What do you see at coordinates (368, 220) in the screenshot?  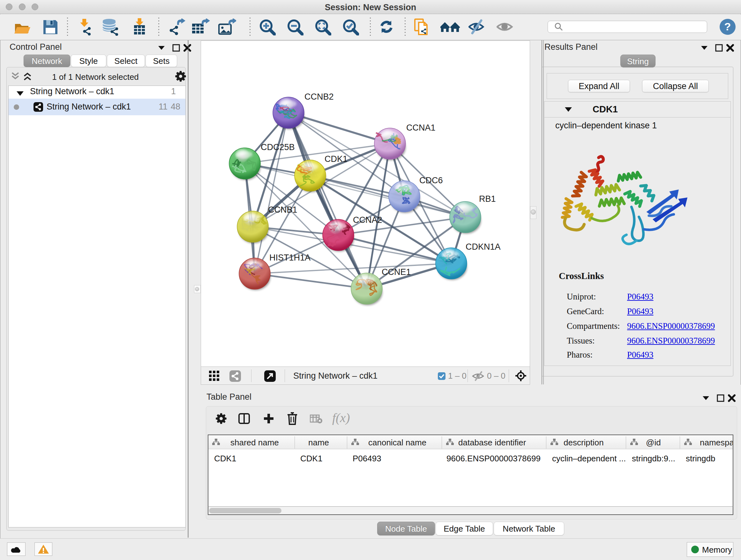 I see `svg-text: CCNA2` at bounding box center [368, 220].